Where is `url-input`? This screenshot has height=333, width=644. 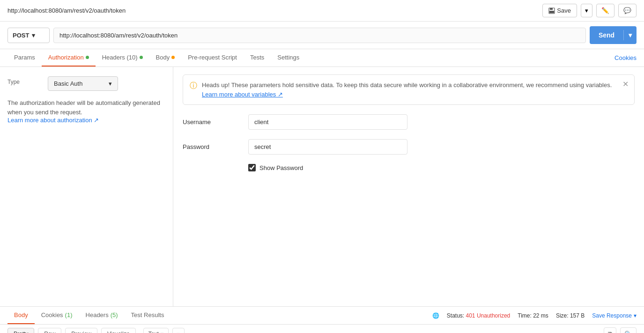
url-input is located at coordinates (319, 36).